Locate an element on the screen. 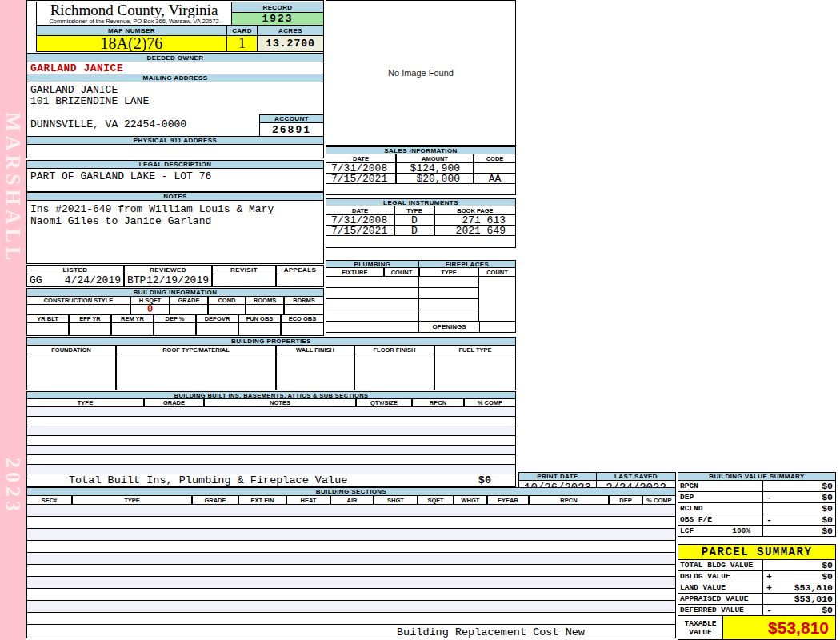  card-header: CARD is located at coordinates (242, 30).